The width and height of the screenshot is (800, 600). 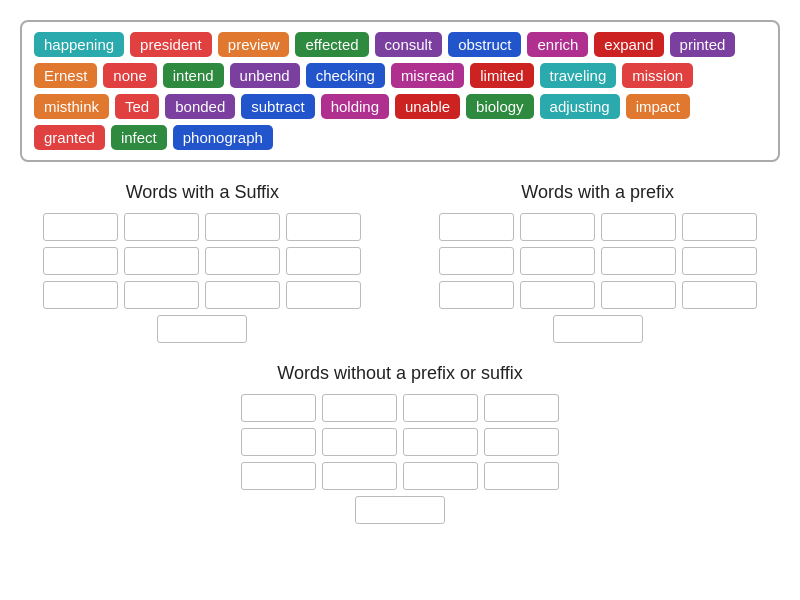 What do you see at coordinates (484, 44) in the screenshot?
I see `word-chip: obstruct` at bounding box center [484, 44].